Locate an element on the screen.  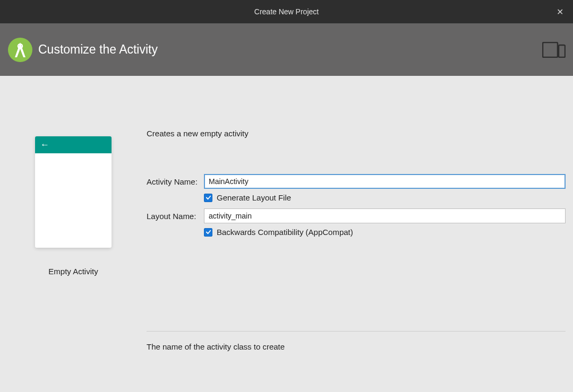
activity-name-input is located at coordinates (384, 181).